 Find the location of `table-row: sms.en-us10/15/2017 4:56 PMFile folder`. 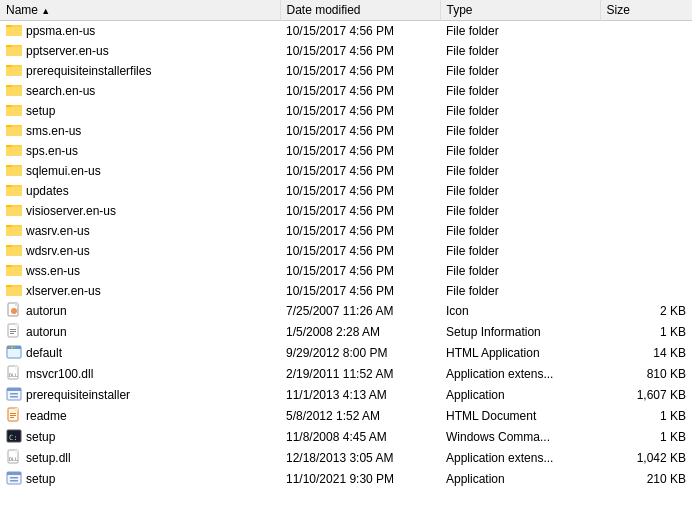

table-row: sms.en-us10/15/2017 4:56 PMFile folder is located at coordinates (346, 131).